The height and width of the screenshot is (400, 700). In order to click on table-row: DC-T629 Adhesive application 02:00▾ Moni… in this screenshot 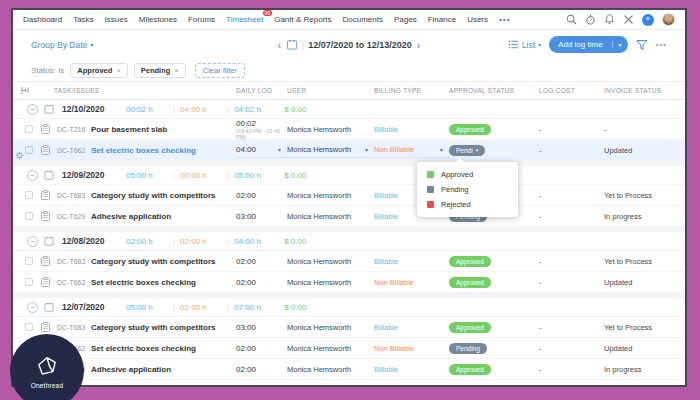, I will do `click(349, 370)`.